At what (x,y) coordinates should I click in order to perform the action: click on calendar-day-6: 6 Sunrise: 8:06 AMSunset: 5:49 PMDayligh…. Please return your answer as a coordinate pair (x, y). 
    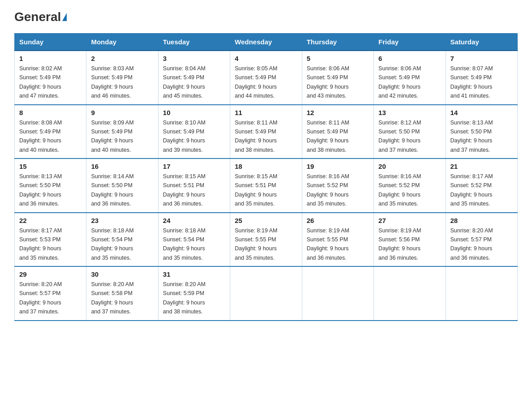
    Looking at the image, I should click on (410, 78).